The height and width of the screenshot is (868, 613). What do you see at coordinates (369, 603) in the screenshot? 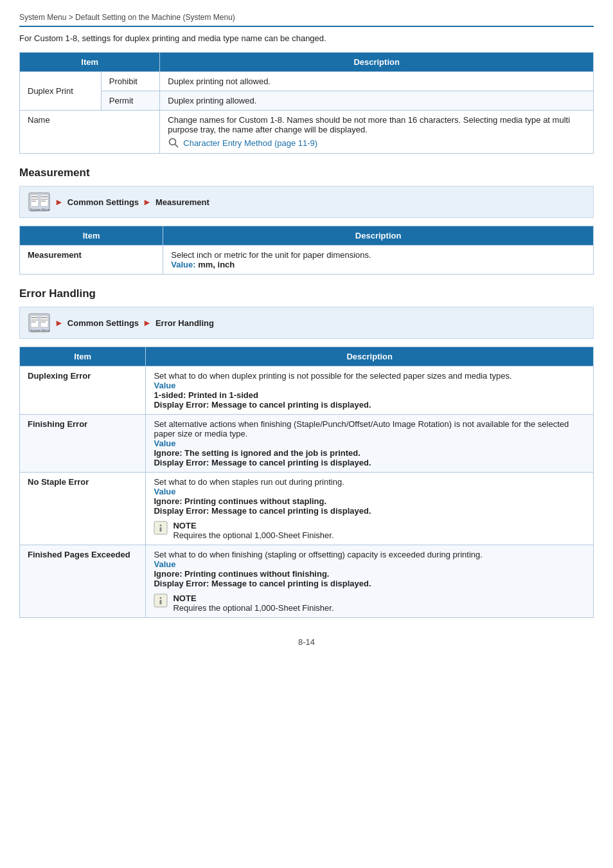
I see `finished-pages-note: NOTE Requires the optional 1,000-Sheet F…` at bounding box center [369, 603].